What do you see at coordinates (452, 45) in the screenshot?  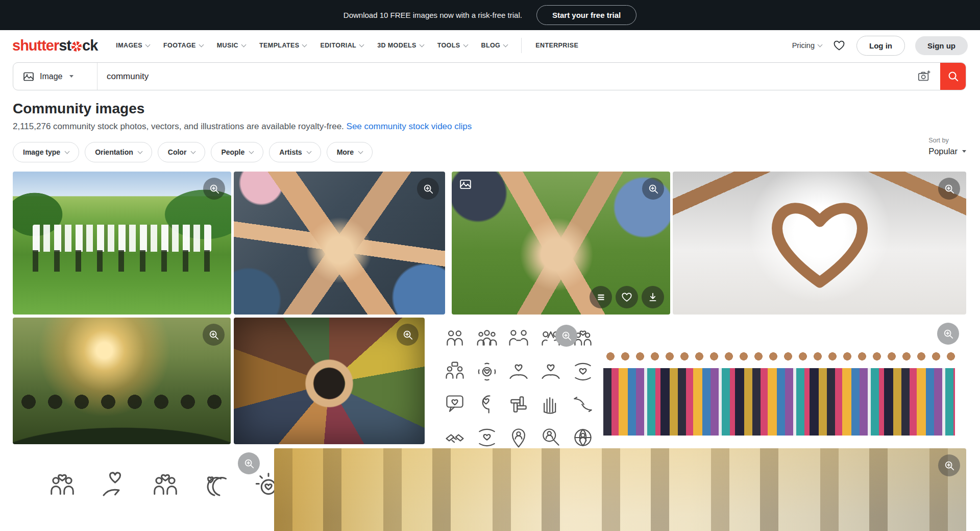 I see `nav-tools: TOOLS` at bounding box center [452, 45].